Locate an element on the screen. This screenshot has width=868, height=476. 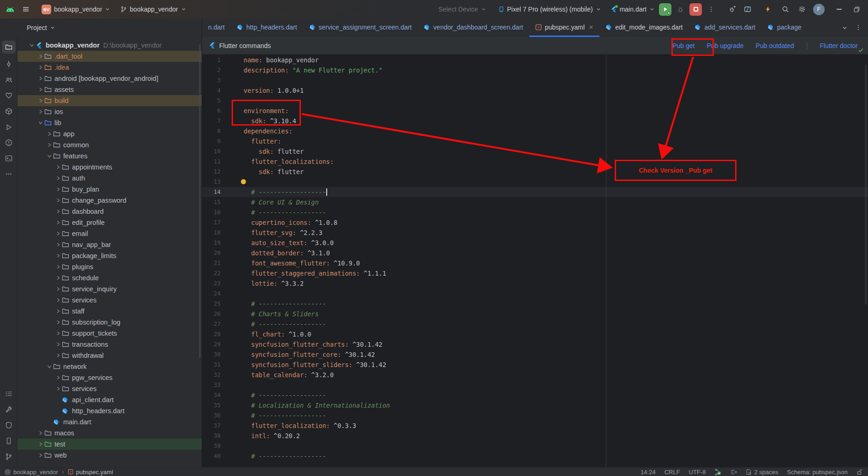
line-number: 36 is located at coordinates (211, 416).